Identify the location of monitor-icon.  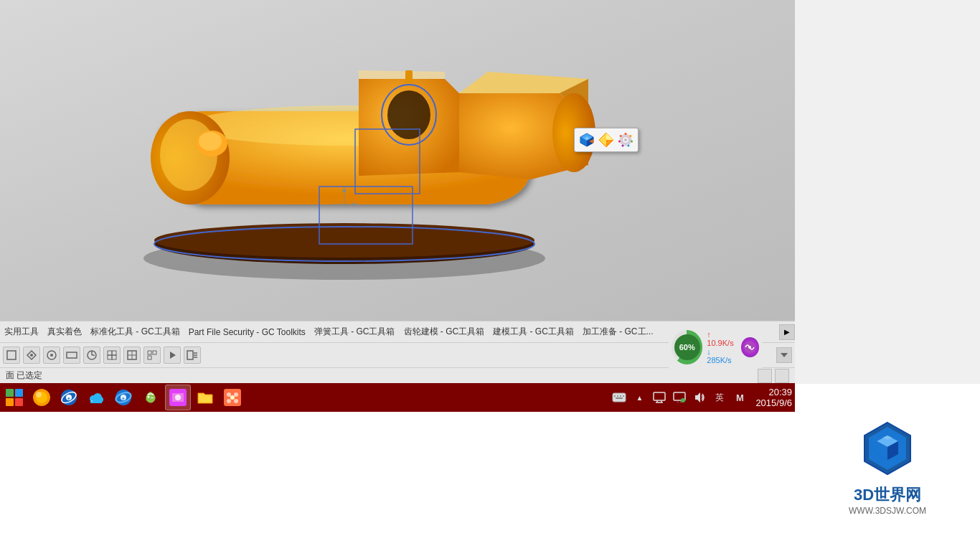
(659, 397).